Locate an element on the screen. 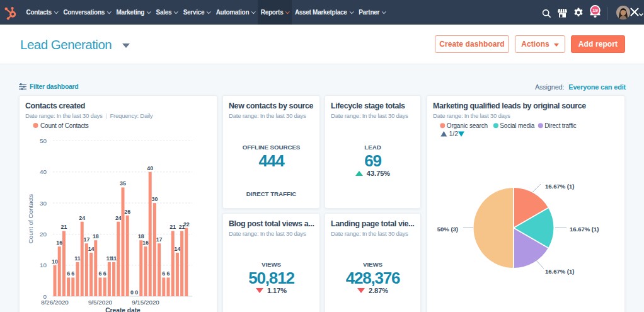  svg-text: 50 is located at coordinates (43, 141).